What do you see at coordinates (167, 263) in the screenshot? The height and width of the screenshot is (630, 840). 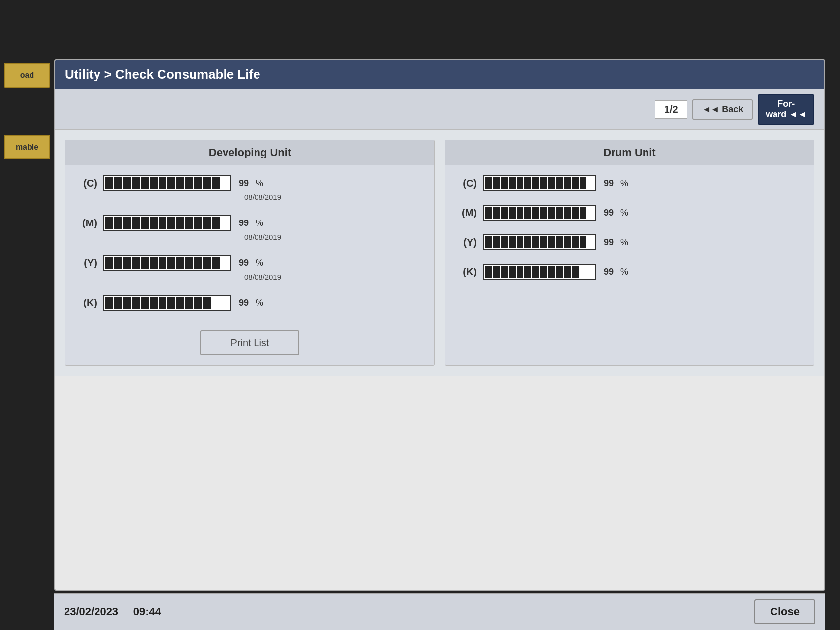 I see `progress-bar-y-dev` at bounding box center [167, 263].